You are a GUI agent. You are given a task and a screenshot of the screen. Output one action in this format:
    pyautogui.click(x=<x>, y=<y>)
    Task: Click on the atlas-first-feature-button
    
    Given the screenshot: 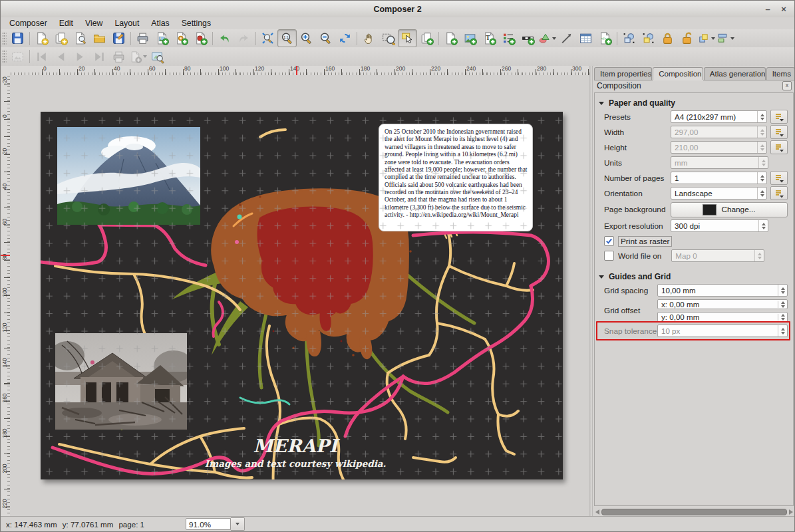 What is the action you would take?
    pyautogui.click(x=41, y=57)
    